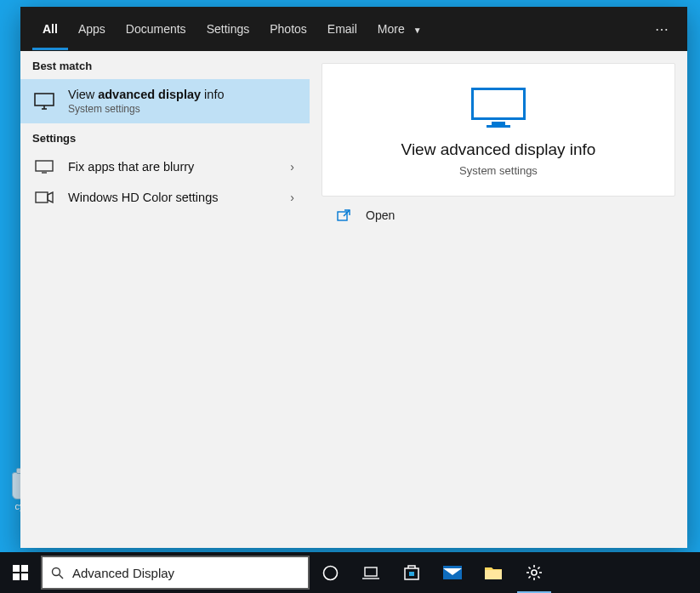  I want to click on windows-logo-icon, so click(20, 573).